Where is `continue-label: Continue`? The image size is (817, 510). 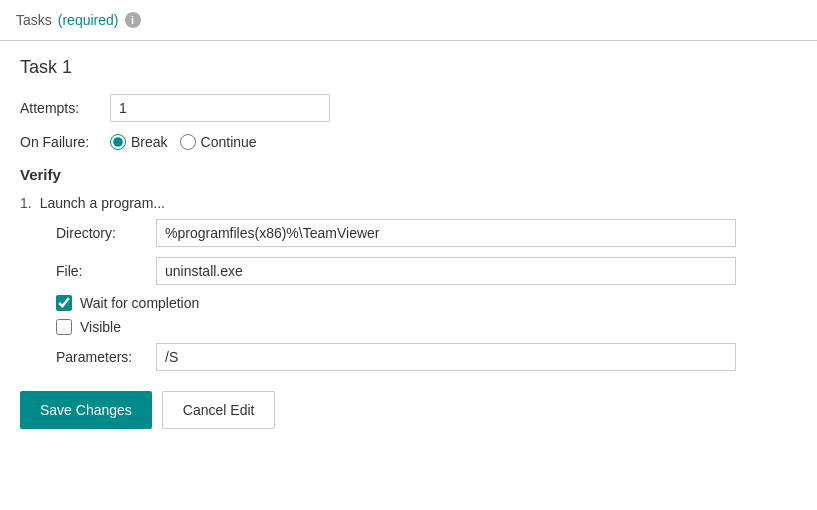
continue-label: Continue is located at coordinates (229, 142).